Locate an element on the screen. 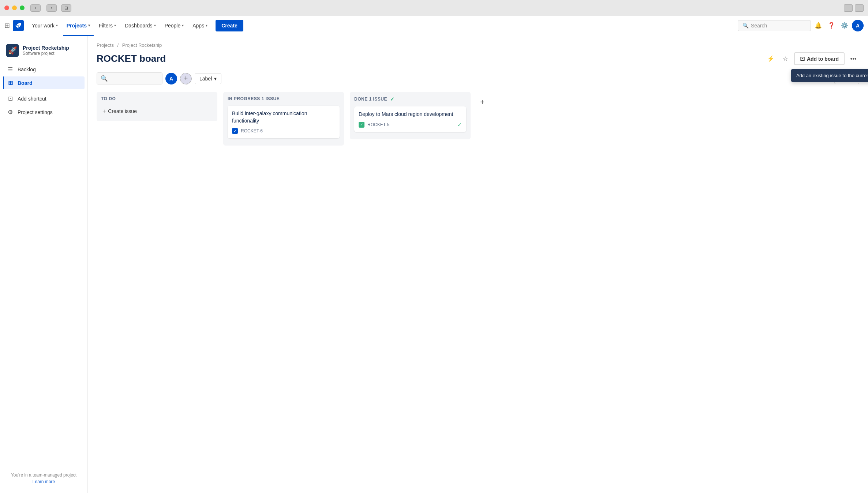 This screenshot has width=868, height=493. sidebar-nav: ☰ Backlog ⊞ Board ⊡ Add shortcut ⚙ Proje… is located at coordinates (44, 266).